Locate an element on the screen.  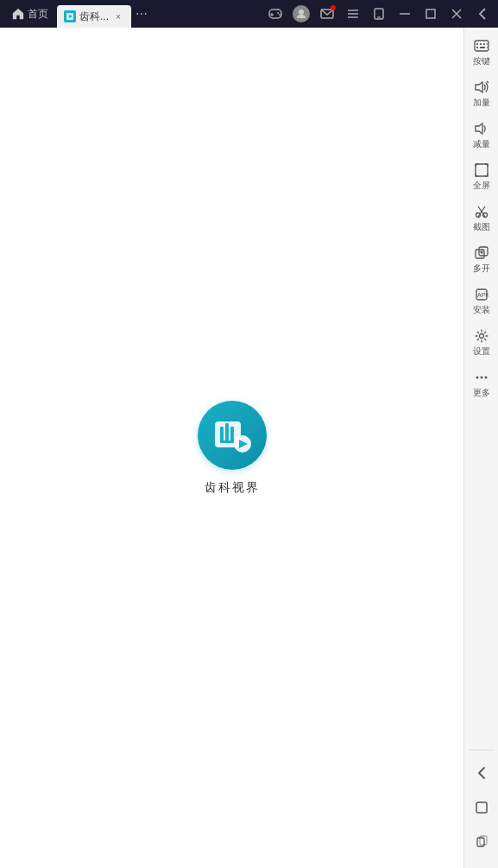
close-icon is located at coordinates (457, 14).